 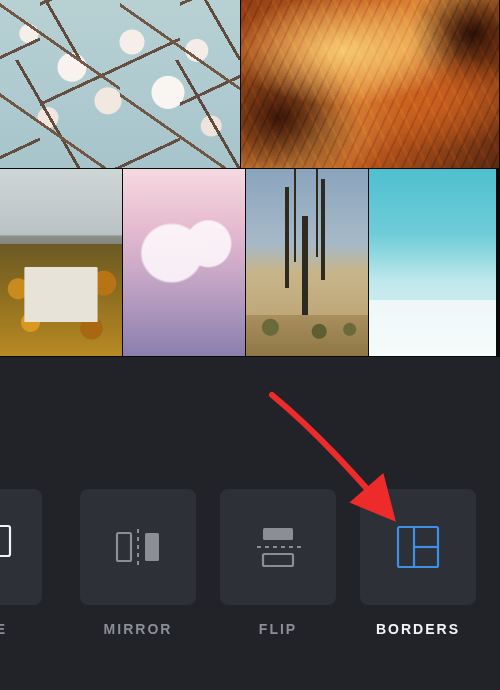 I want to click on collage-cell-autumn-house, so click(x=61, y=262).